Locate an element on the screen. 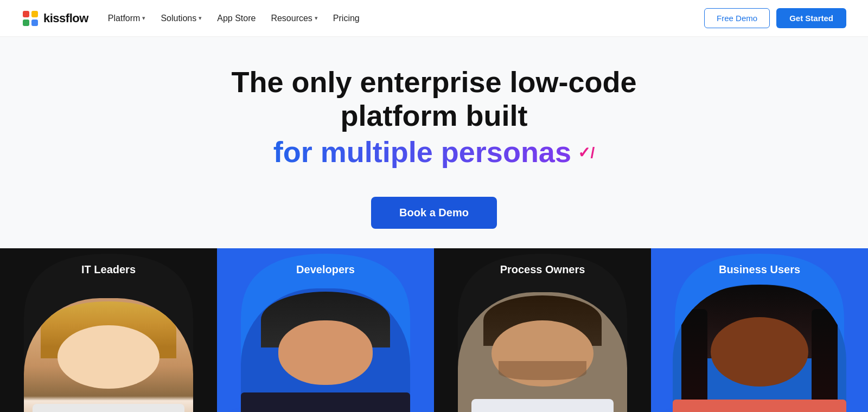 The height and width of the screenshot is (412, 868). persona-label-it: IT Leaders is located at coordinates (108, 270).